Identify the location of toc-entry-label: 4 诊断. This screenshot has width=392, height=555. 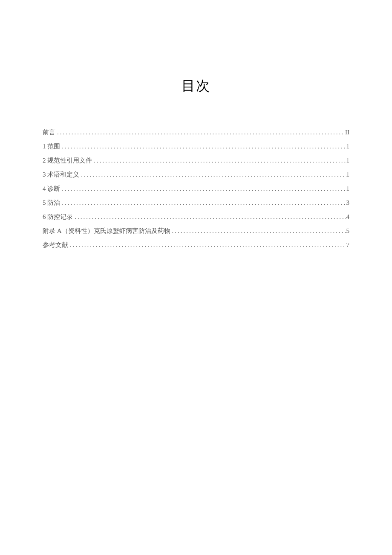
(51, 189).